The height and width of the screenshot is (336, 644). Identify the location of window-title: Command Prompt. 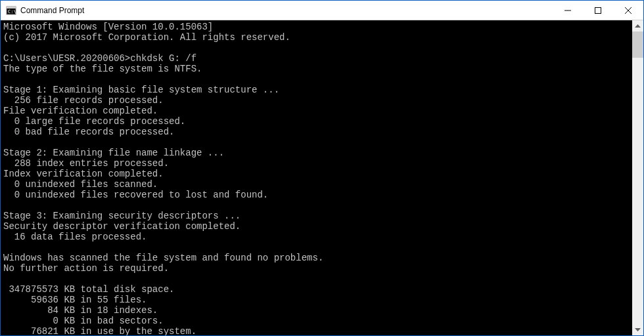
(287, 10).